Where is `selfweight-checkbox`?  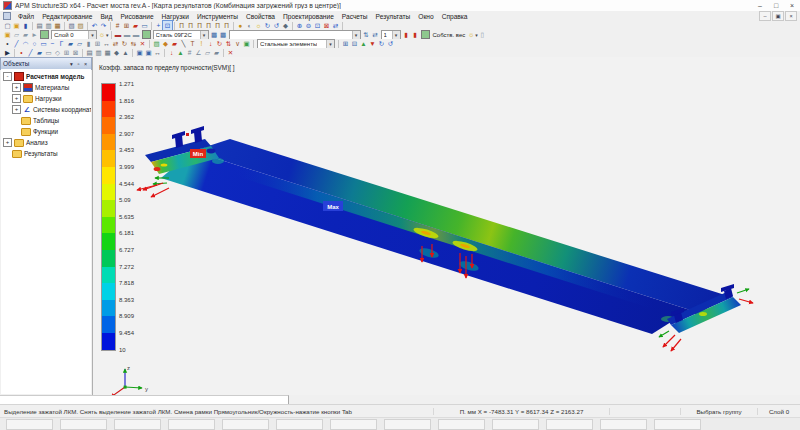 selfweight-checkbox is located at coordinates (426, 34).